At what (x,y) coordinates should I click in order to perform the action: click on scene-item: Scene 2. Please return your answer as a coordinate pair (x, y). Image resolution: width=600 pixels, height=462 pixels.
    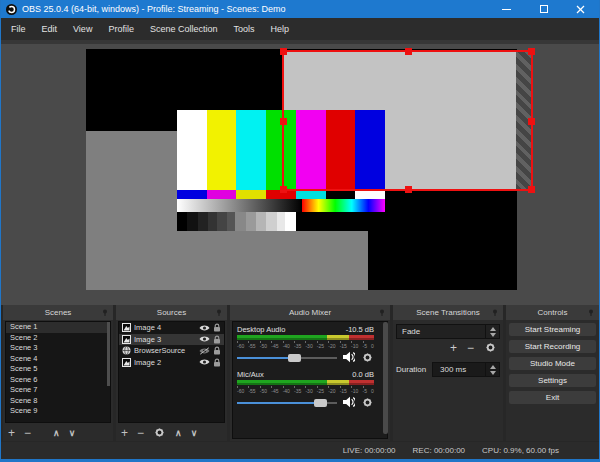
    Looking at the image, I should click on (58, 338).